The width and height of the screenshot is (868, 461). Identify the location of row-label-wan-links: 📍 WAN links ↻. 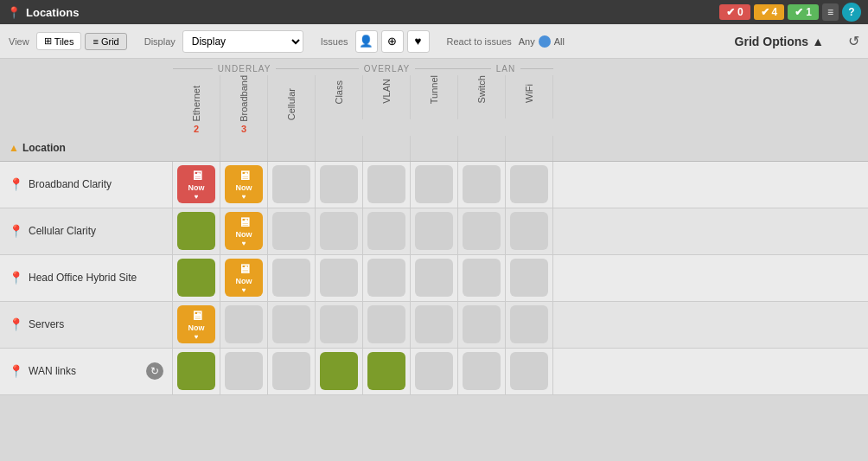
(86, 372).